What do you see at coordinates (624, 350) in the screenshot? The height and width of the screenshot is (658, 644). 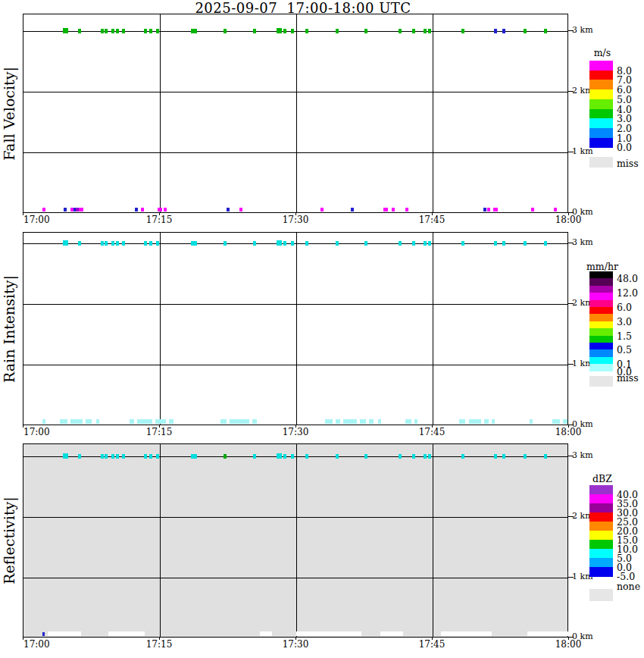 I see `legend-tick-label: 0.5` at bounding box center [624, 350].